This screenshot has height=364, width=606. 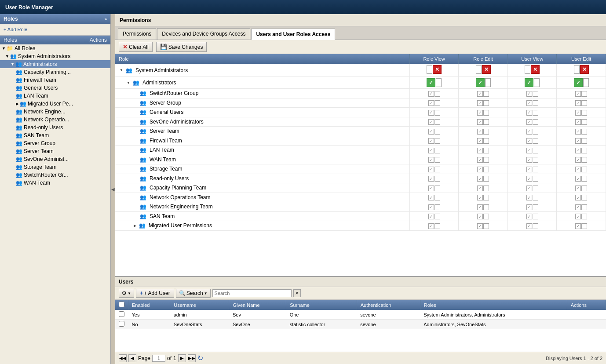 What do you see at coordinates (55, 96) in the screenshot?
I see `tree-item-lan-team: 👥 LAN Team` at bounding box center [55, 96].